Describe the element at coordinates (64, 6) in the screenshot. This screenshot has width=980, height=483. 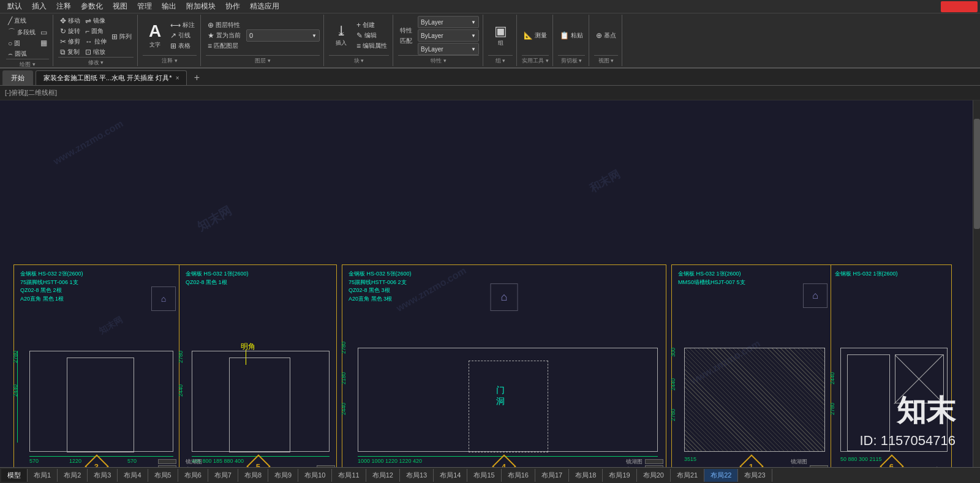
I see `menu-annotate: 注释` at that location.